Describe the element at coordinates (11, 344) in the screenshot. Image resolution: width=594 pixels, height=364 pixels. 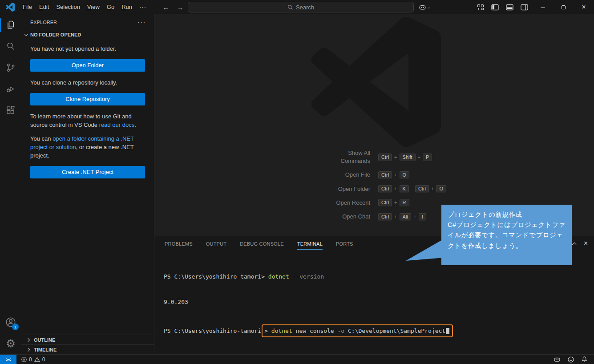
I see `manage-gear-button: ⚙` at that location.